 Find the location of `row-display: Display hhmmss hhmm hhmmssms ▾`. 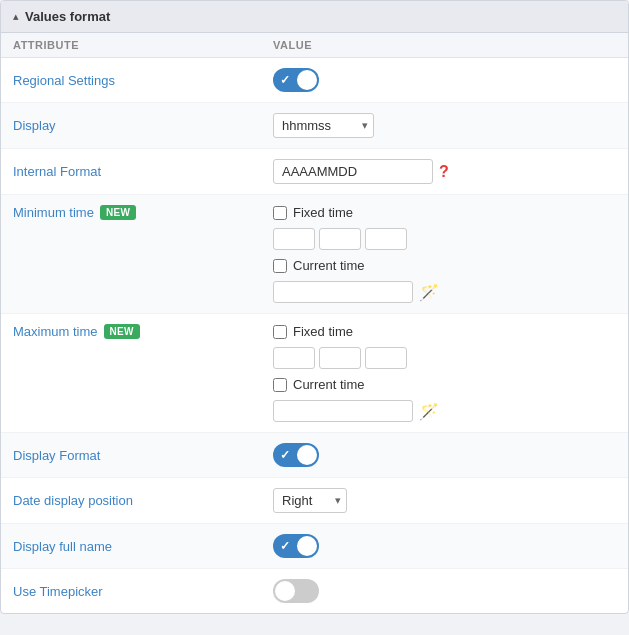

row-display: Display hhmmss hhmm hhmmssms ▾ is located at coordinates (314, 126).